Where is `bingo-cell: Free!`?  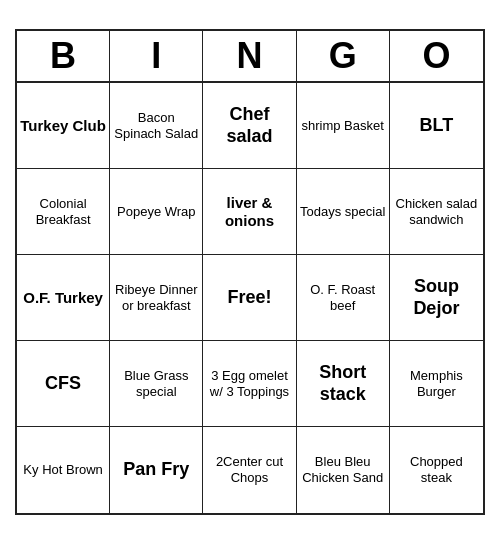 bingo-cell: Free! is located at coordinates (250, 298).